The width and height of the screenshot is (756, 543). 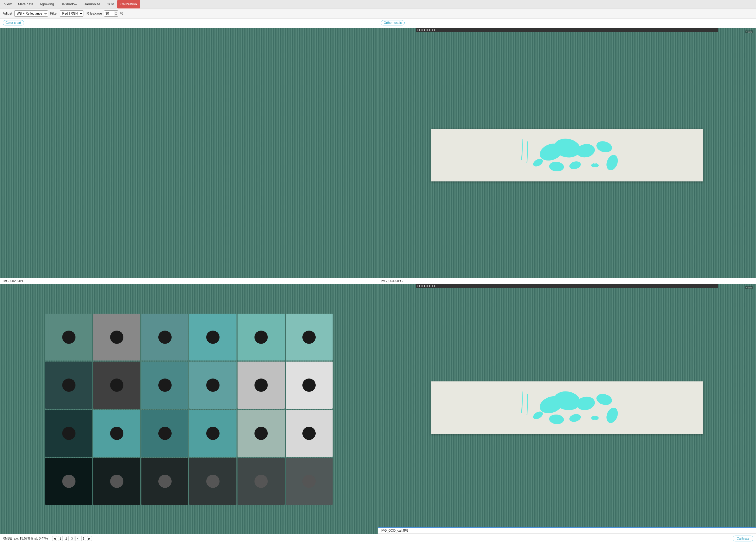 I want to click on page-4-btn: 4, so click(x=78, y=539).